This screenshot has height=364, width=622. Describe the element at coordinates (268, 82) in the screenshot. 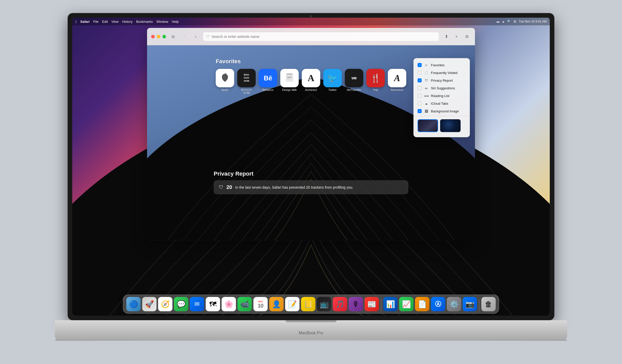

I see `favorite-behance: Bē Behance` at that location.